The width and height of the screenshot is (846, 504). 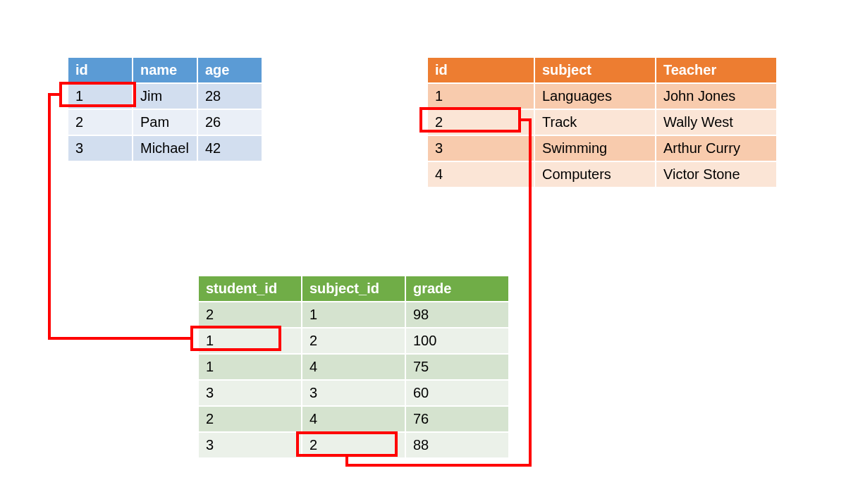 I want to click on cell: 60, so click(x=457, y=393).